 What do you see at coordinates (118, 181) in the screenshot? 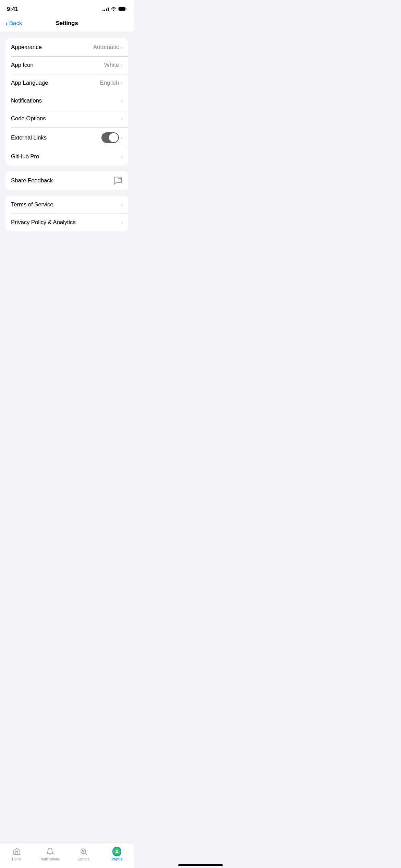
I see `share-feedback-icon` at bounding box center [118, 181].